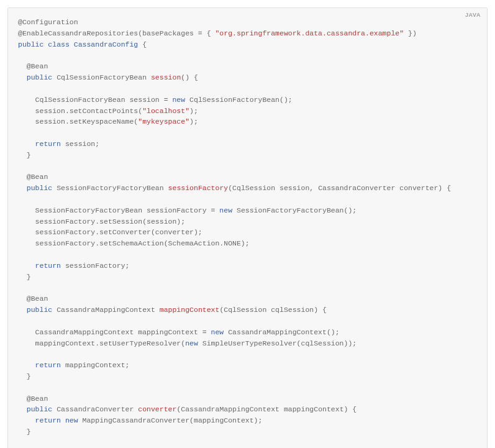  I want to click on code-token: (CassandraMappingContext mappingContext)…, so click(266, 409).